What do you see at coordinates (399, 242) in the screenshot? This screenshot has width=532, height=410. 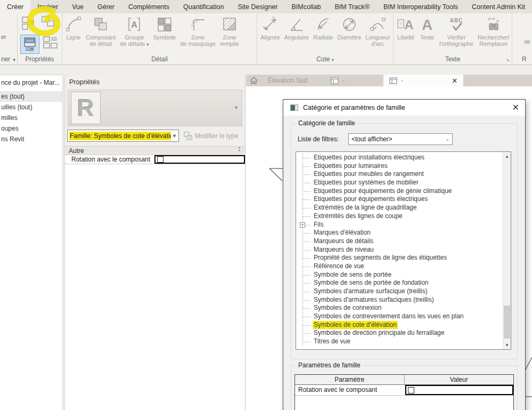 I see `category-item: + Marqueurs de détails` at bounding box center [399, 242].